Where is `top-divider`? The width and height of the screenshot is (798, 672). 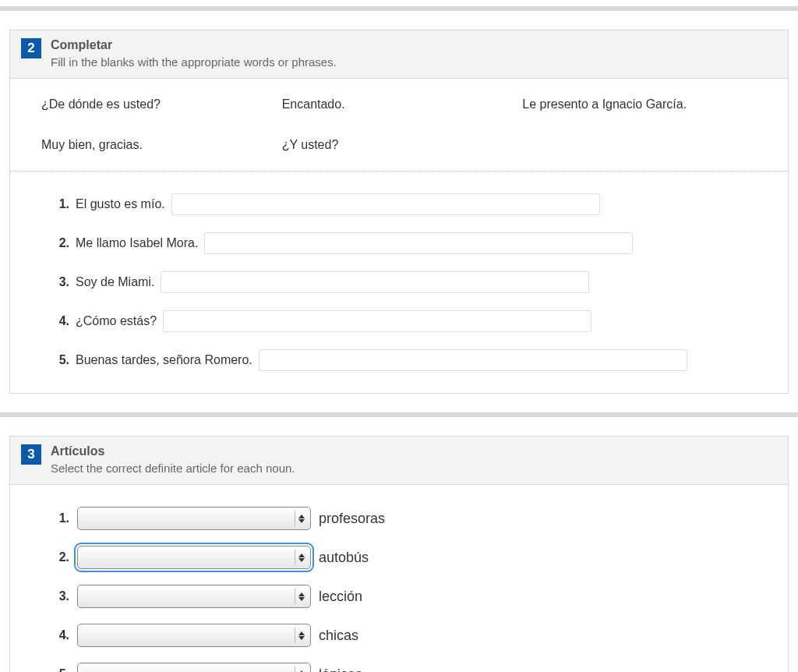 top-divider is located at coordinates (399, 9).